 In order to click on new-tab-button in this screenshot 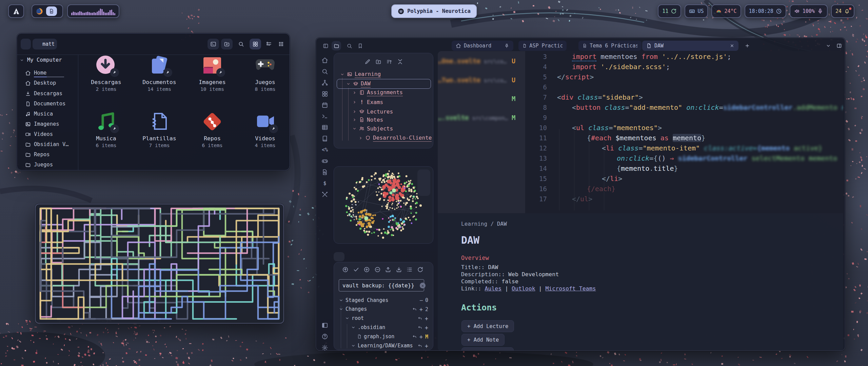, I will do `click(747, 46)`.